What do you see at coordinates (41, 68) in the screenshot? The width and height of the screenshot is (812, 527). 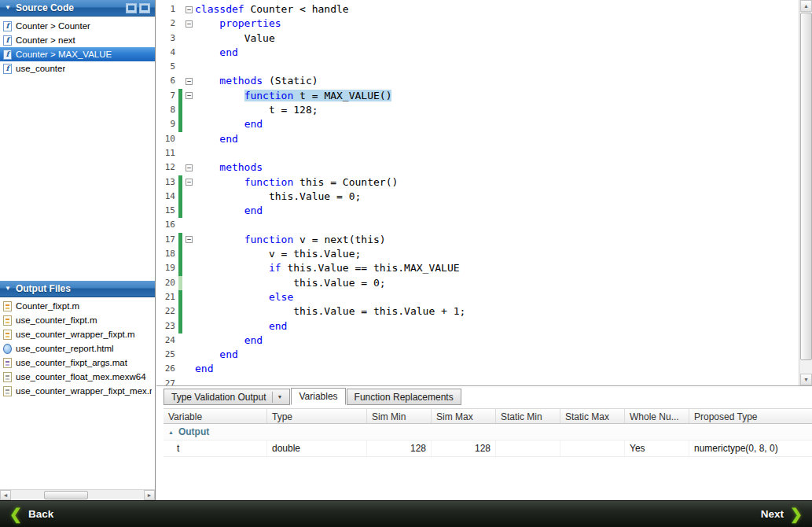 I see `source-item-label: use_counter` at bounding box center [41, 68].